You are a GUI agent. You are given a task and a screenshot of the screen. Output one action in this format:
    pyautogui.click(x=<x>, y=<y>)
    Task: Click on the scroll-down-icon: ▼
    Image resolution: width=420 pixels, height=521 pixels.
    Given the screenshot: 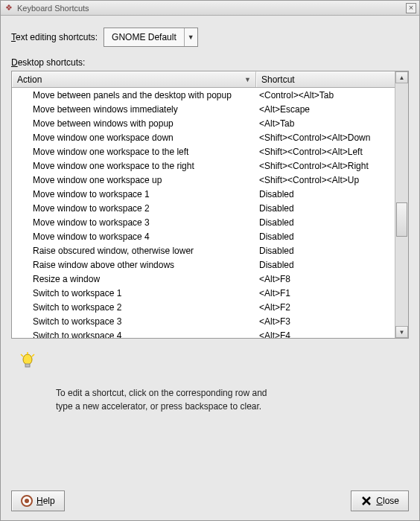 What is the action you would take?
    pyautogui.click(x=402, y=332)
    